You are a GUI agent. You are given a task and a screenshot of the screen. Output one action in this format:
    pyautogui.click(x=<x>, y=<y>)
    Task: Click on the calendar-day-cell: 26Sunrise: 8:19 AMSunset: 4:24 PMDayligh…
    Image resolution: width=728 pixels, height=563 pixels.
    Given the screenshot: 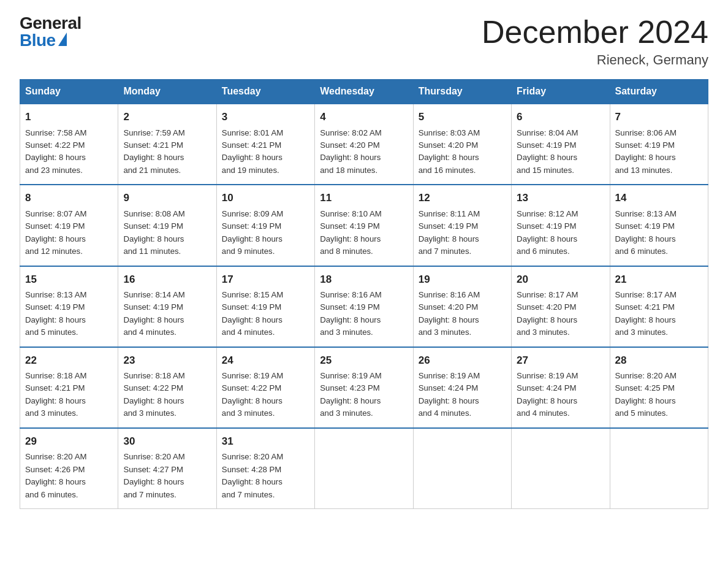 What is the action you would take?
    pyautogui.click(x=462, y=388)
    